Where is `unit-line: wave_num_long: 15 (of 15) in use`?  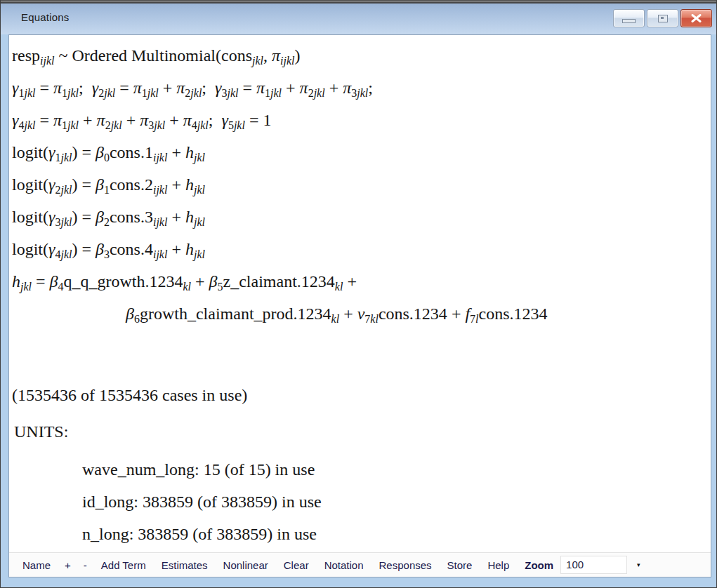
unit-line: wave_num_long: 15 (of 15) in use is located at coordinates (361, 469).